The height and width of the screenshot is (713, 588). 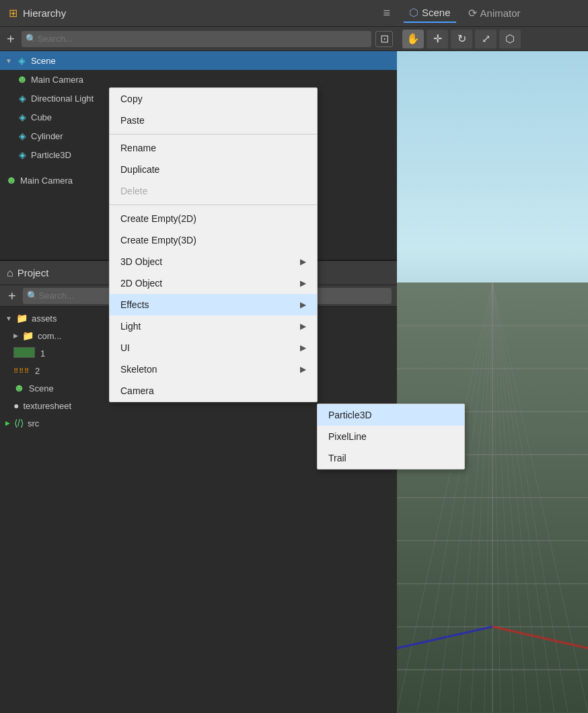 What do you see at coordinates (132, 99) in the screenshot?
I see `ctx-copy-label: Copy` at bounding box center [132, 99].